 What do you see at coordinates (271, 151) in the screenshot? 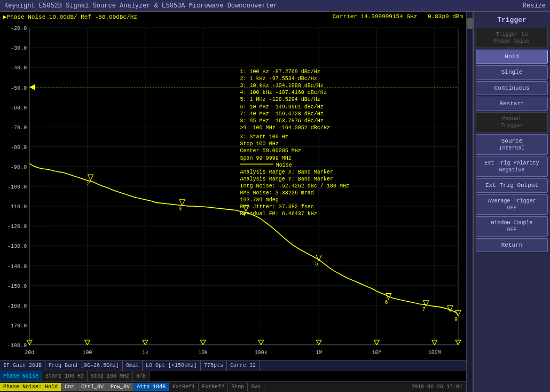
I see `svg-text: Center 50.00005 MHz` at bounding box center [271, 151].